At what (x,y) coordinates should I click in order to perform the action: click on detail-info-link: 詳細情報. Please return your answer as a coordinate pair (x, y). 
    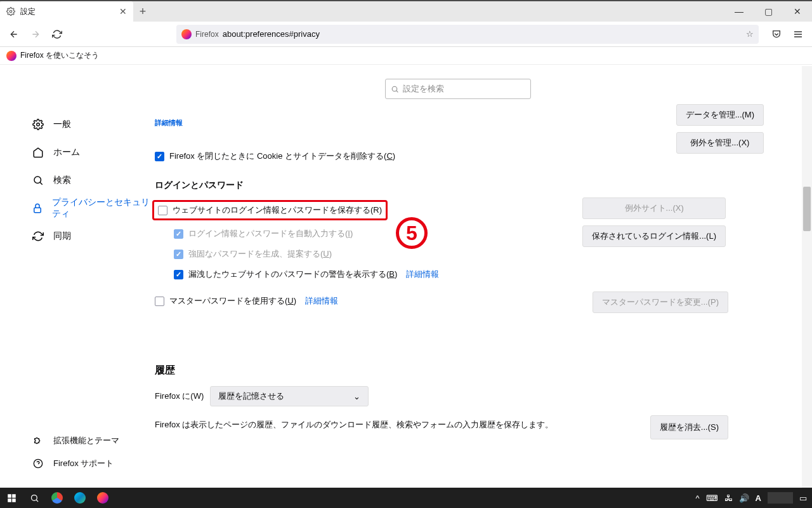
    Looking at the image, I should click on (459, 123).